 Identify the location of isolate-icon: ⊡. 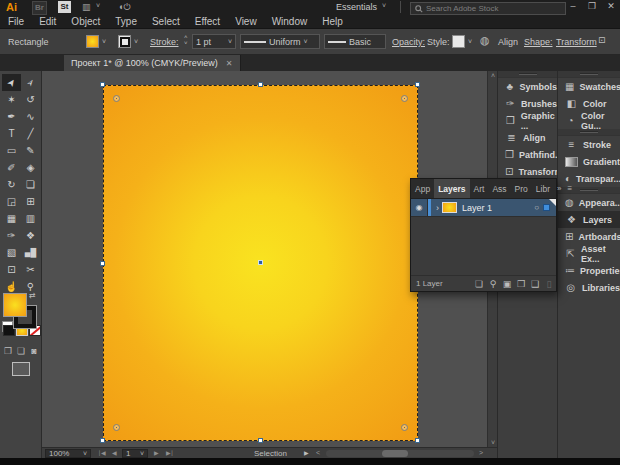
(602, 40).